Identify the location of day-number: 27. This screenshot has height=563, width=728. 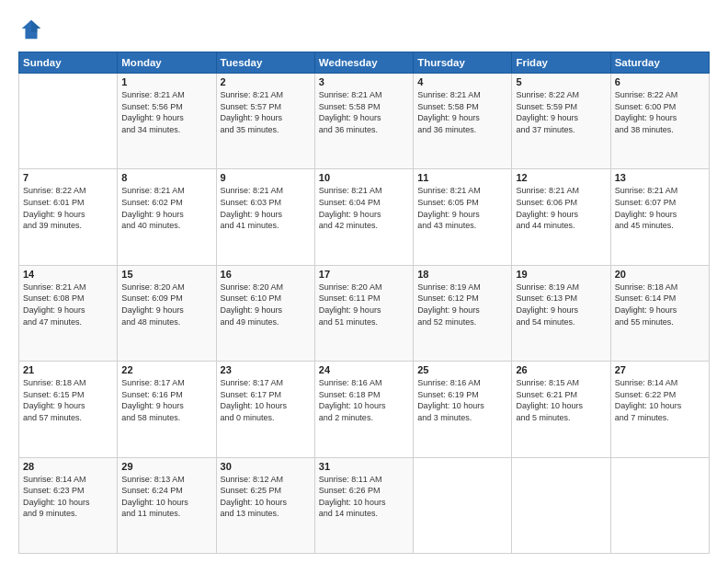
(660, 370).